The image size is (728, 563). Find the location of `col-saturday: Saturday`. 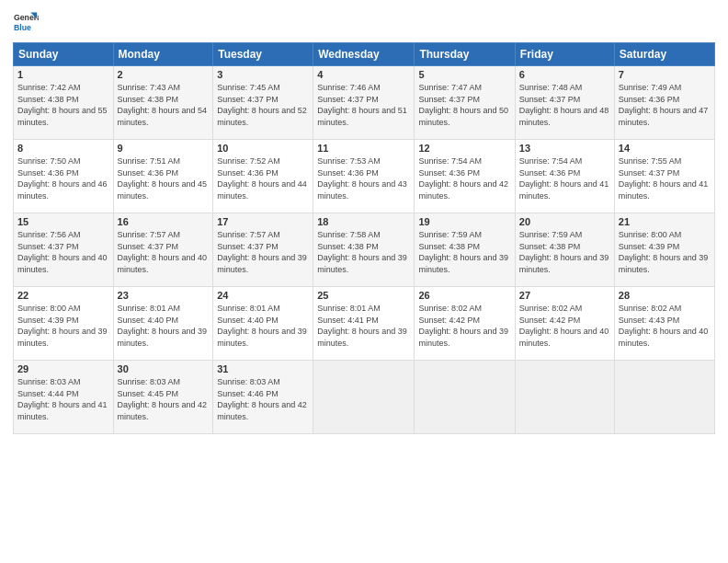

col-saturday: Saturday is located at coordinates (664, 55).